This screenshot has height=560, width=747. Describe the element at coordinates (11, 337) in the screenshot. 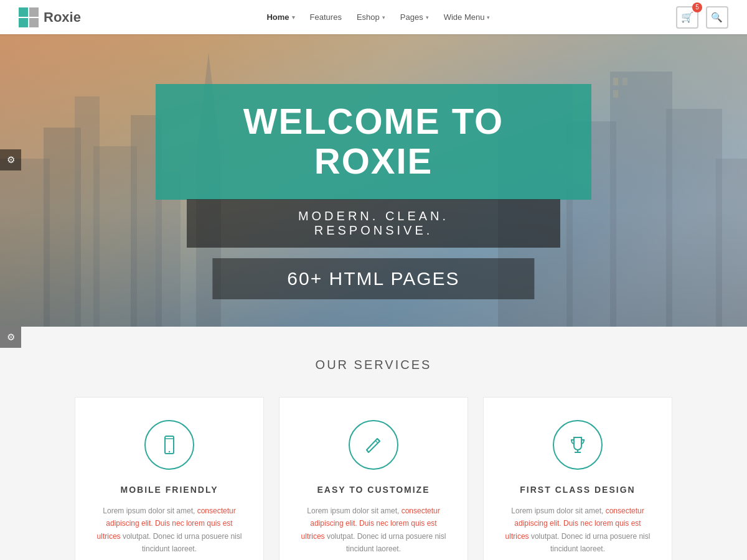

I see `services-settings-button` at that location.